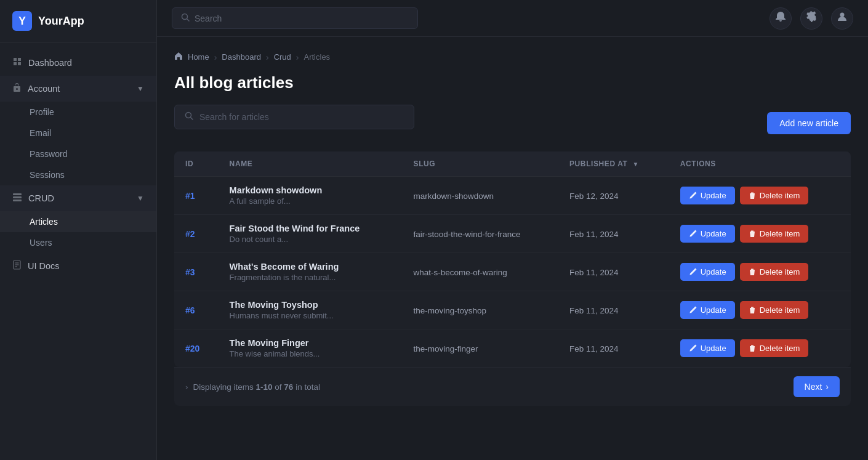 The height and width of the screenshot is (460, 868). What do you see at coordinates (44, 222) in the screenshot?
I see `sidebar-subitem-label: Articles` at bounding box center [44, 222].